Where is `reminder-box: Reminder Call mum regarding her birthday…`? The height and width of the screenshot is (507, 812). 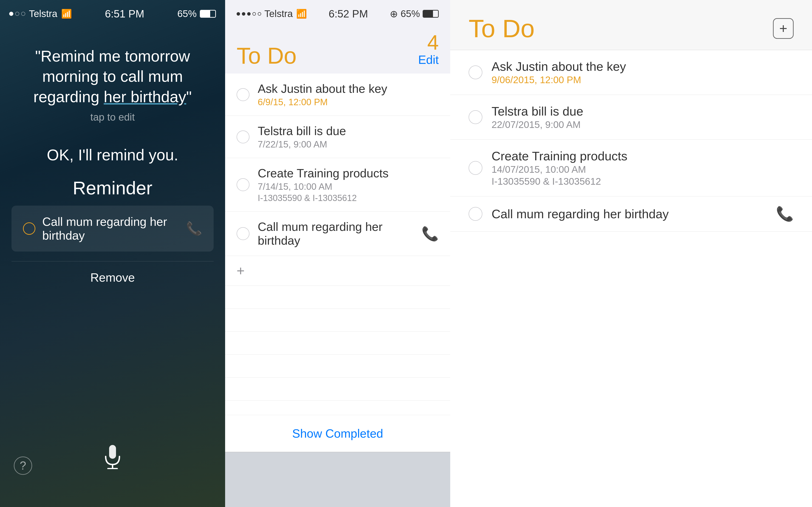
reminder-box: Reminder Call mum regarding her birthday… is located at coordinates (113, 215).